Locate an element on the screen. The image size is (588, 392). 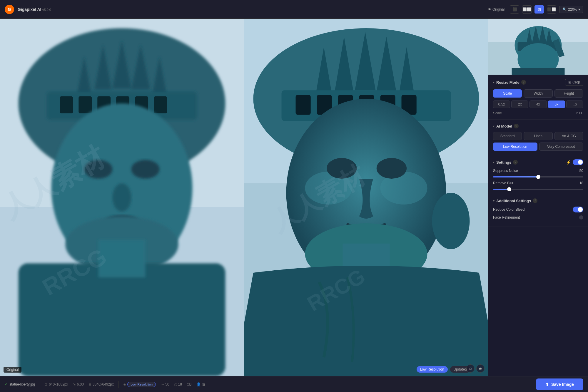
view-toggle-btn: ⬛⬜ is located at coordinates (552, 9).